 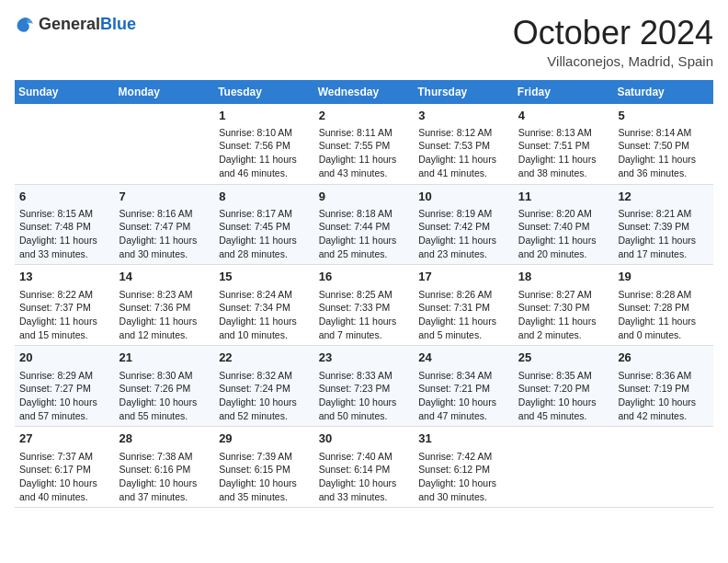 What do you see at coordinates (265, 305) in the screenshot?
I see `calendar-cell: 15Sunrise: 8:24 AMSunset: 7:34 PMDayligh…` at bounding box center [265, 305].